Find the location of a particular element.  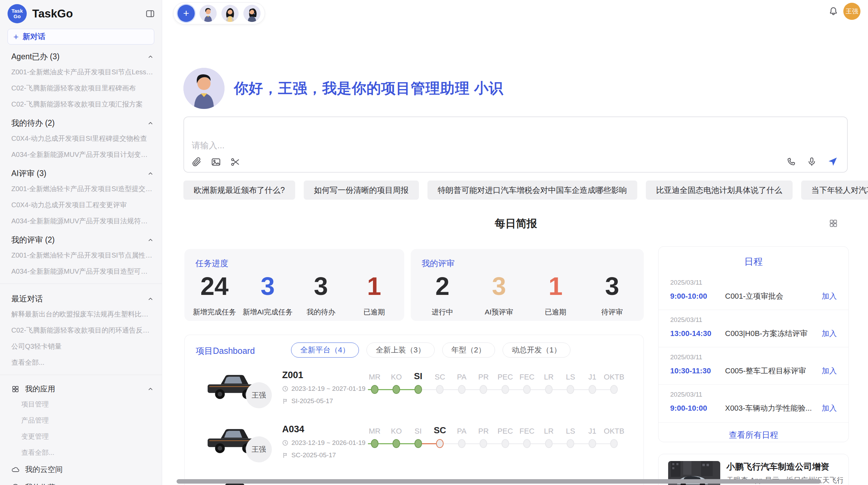

list-item: Z001-全新燃油轻卡产品开发项目SI节点属性5D文件评审 is located at coordinates (81, 256).